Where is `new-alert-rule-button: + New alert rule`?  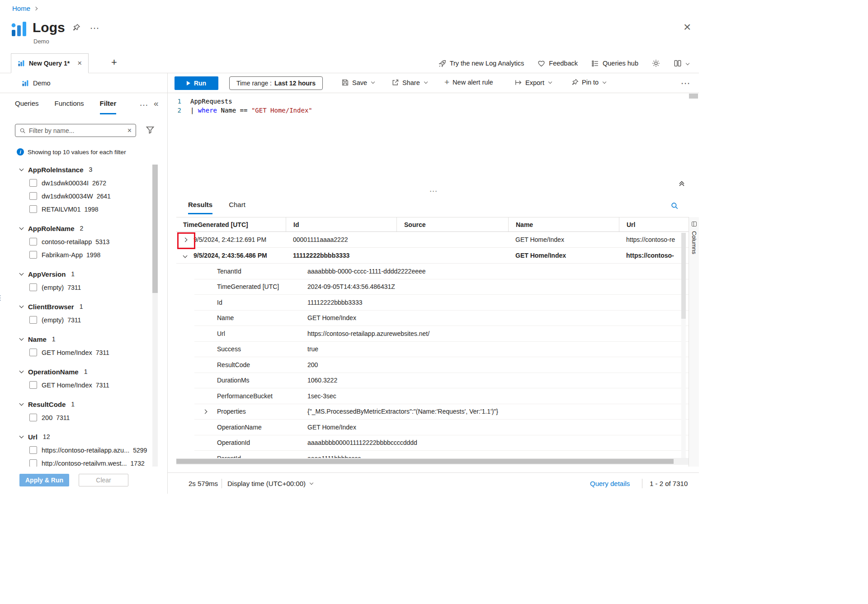 new-alert-rule-button: + New alert rule is located at coordinates (469, 82).